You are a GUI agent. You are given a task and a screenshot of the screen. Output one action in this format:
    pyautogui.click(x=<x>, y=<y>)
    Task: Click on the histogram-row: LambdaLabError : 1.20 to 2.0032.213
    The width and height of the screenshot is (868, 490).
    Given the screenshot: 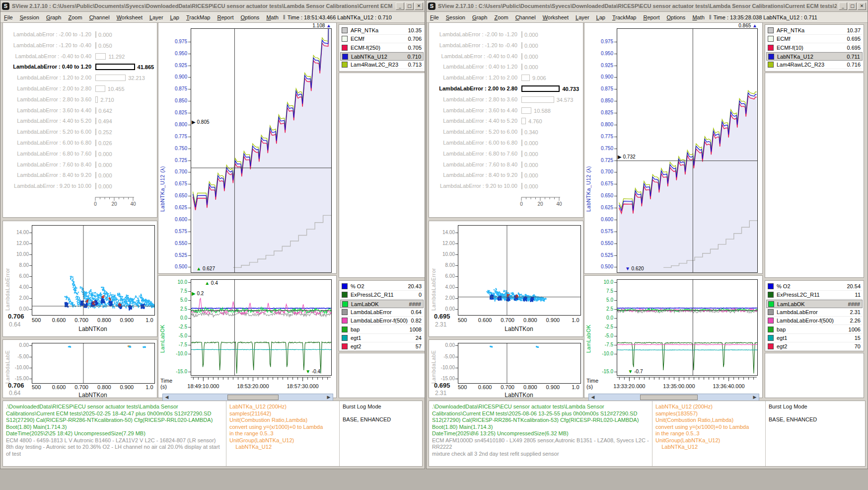 What is the action you would take?
    pyautogui.click(x=80, y=78)
    